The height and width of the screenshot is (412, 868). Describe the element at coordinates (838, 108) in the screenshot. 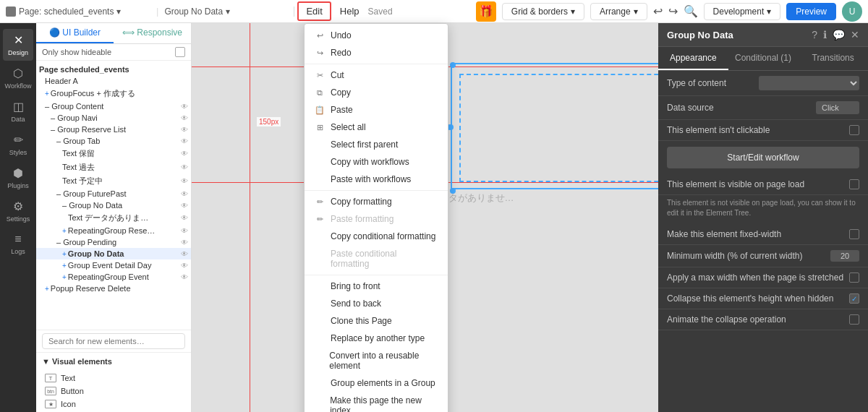

I see `data-source-click: Click` at that location.